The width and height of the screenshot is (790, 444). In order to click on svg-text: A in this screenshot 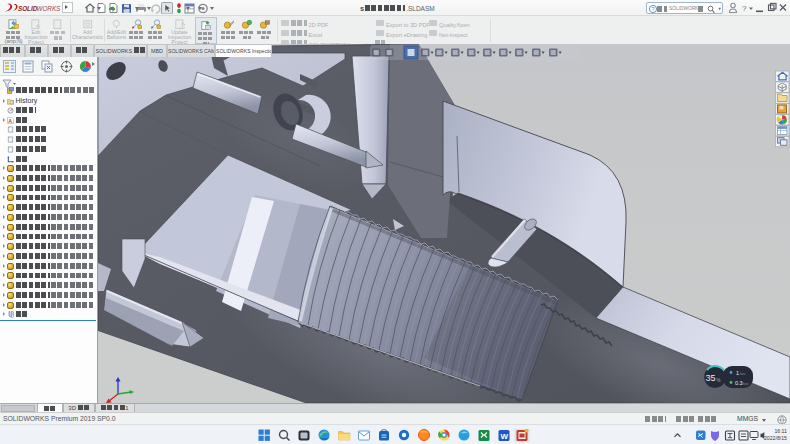, I will do `click(10, 120)`.